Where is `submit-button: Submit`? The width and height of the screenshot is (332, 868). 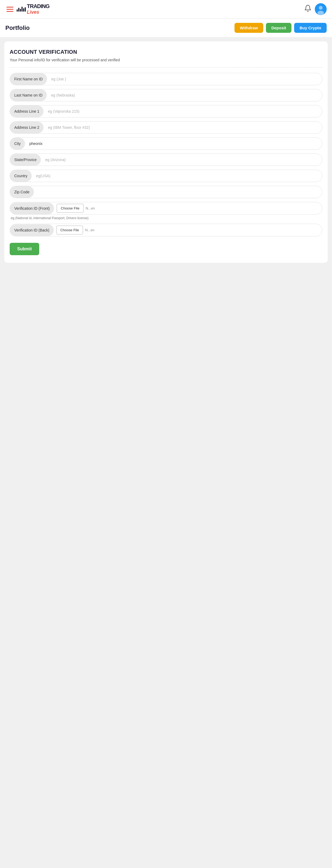 submit-button: Submit is located at coordinates (24, 249).